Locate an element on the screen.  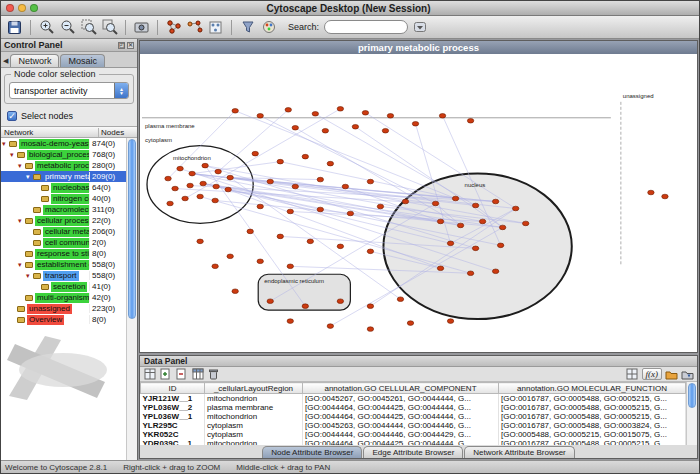
create-attribute-icon is located at coordinates (166, 374).